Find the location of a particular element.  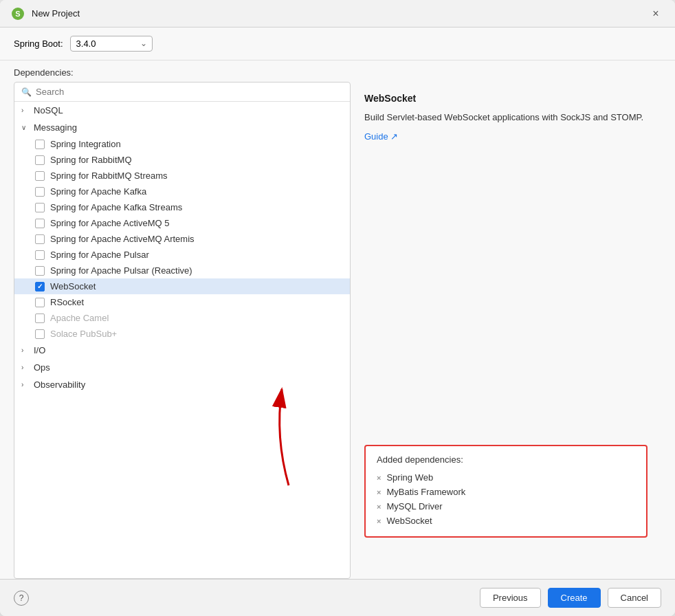

search-bar: 🔍 is located at coordinates (182, 92).